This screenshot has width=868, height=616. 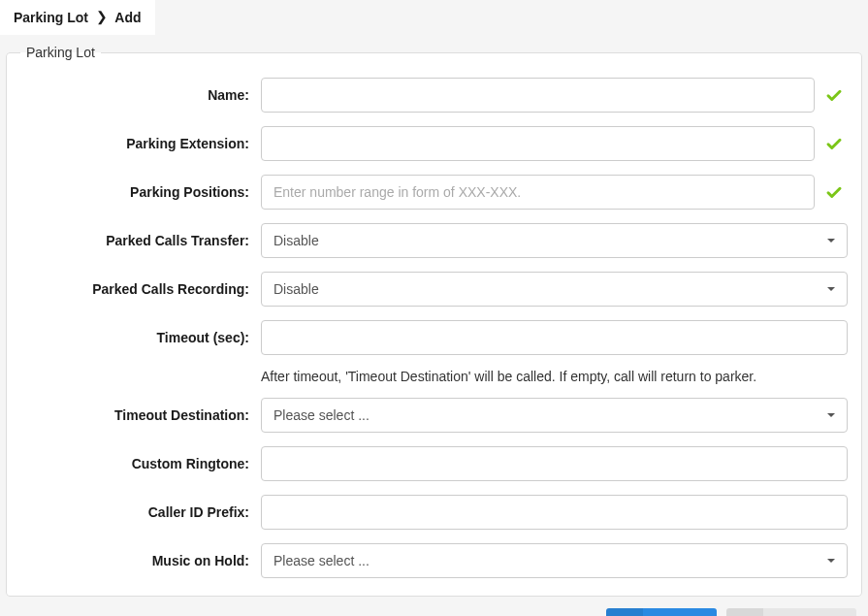 What do you see at coordinates (791, 612) in the screenshot?
I see `go-back-button: Go back` at bounding box center [791, 612].